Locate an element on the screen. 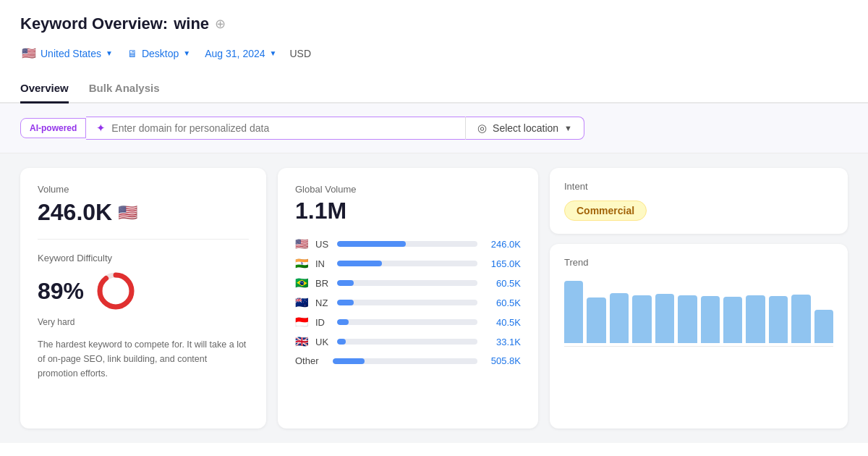 The width and height of the screenshot is (868, 456). tab-bulk-analysis: Bulk Analysis is located at coordinates (124, 89).